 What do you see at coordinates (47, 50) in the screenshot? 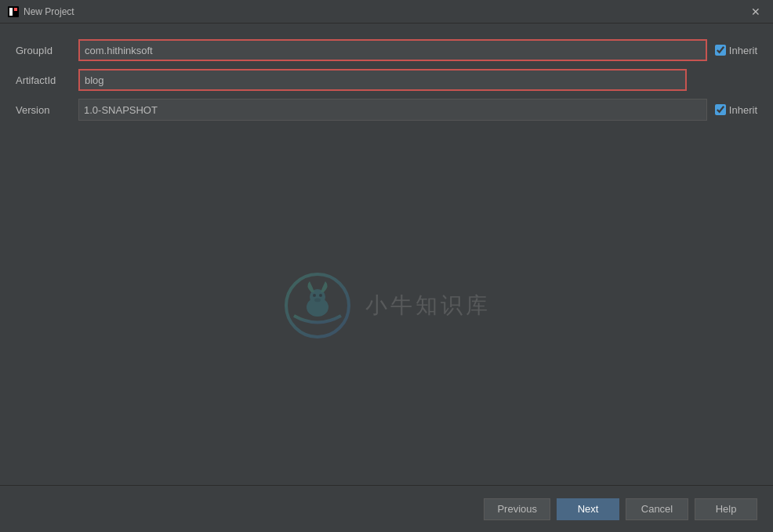
I see `groupid-label: GroupId` at bounding box center [47, 50].